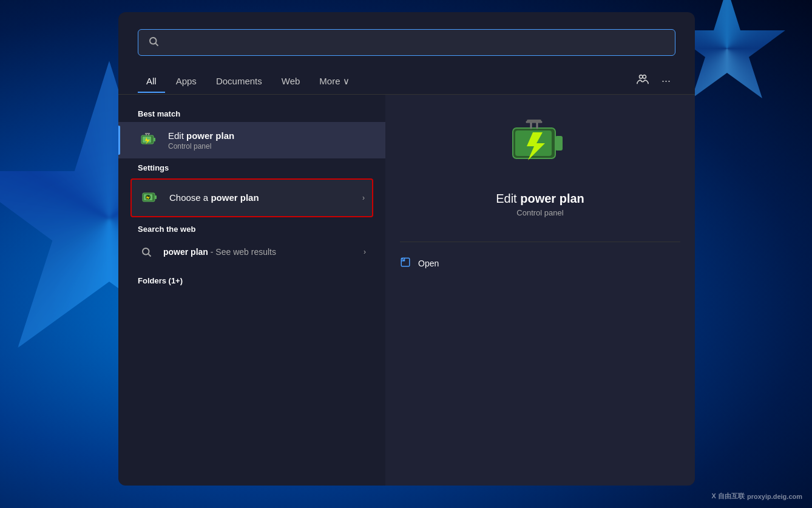 The height and width of the screenshot is (508, 812). I want to click on chevron-down-icon: ∨, so click(346, 81).